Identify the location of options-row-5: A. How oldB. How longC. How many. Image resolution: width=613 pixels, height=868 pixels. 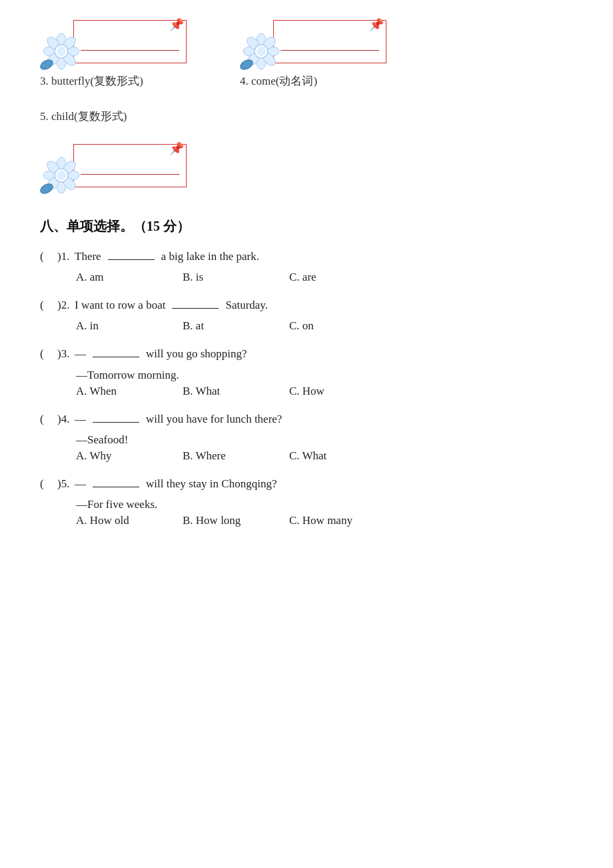
(324, 521).